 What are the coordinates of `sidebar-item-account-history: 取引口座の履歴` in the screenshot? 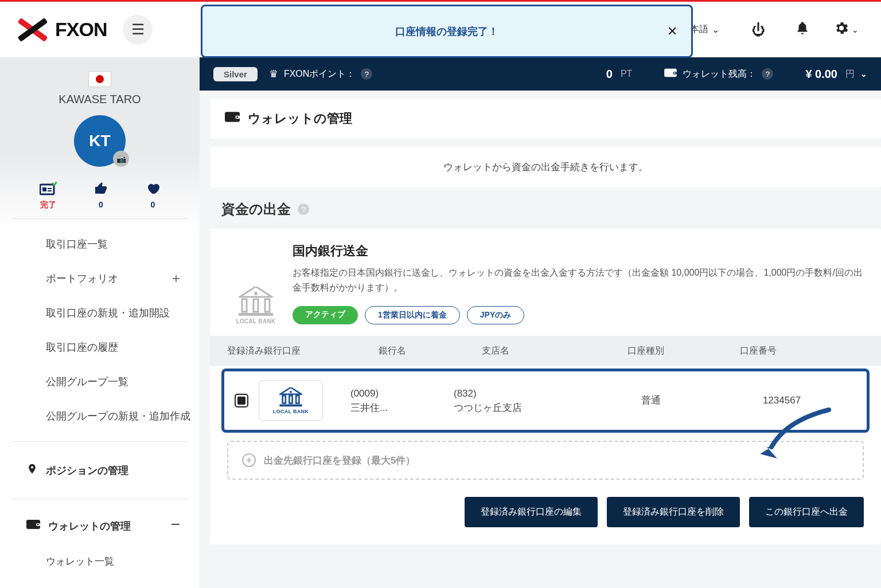 It's located at (100, 347).